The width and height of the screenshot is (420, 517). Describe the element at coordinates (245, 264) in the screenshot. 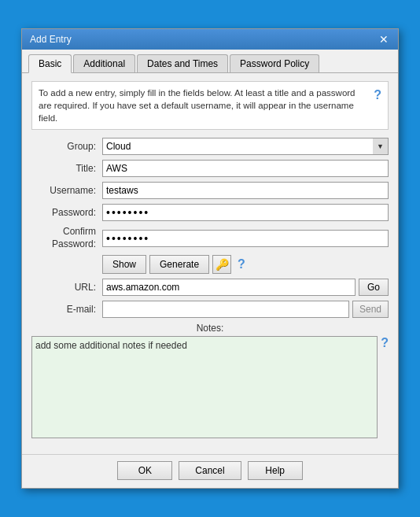

I see `password-buttons-row: Show Generate 🔑 ?` at that location.